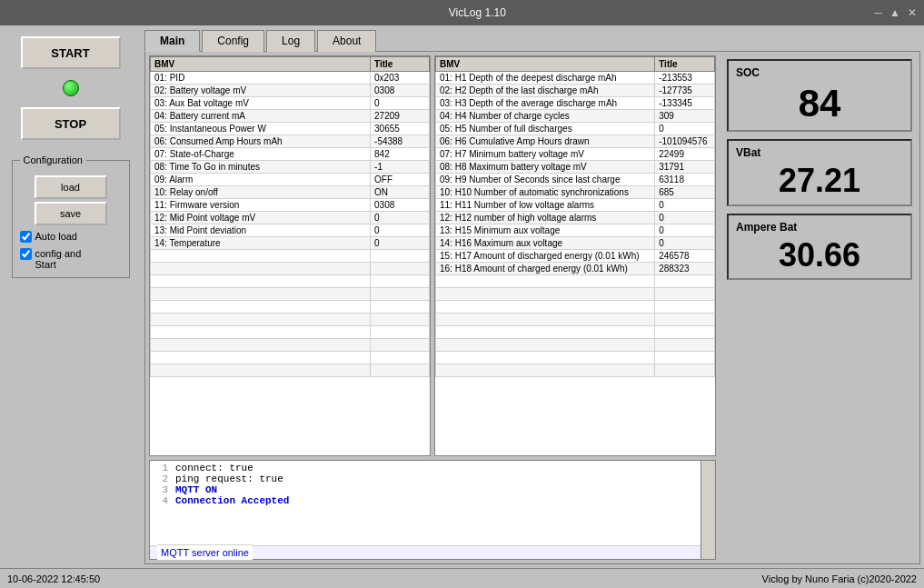 This screenshot has width=924, height=588. What do you see at coordinates (261, 78) in the screenshot?
I see `bmv-cell: 01: PID` at bounding box center [261, 78].